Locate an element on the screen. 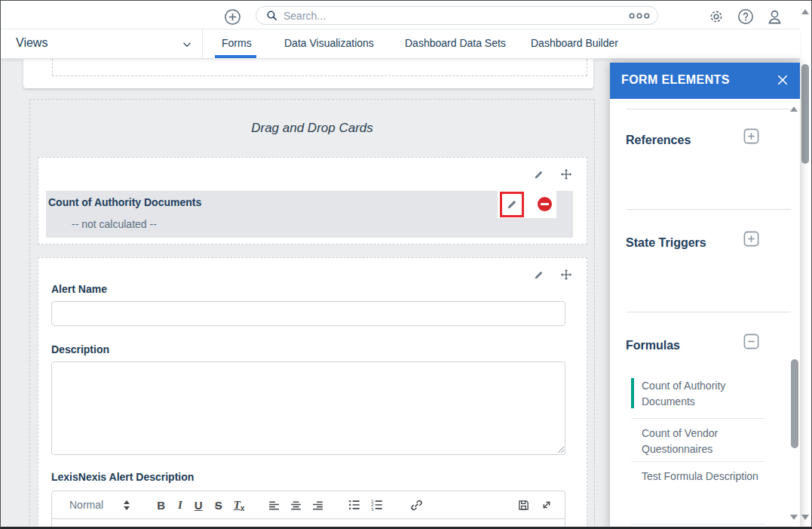  expand-icon is located at coordinates (547, 505).